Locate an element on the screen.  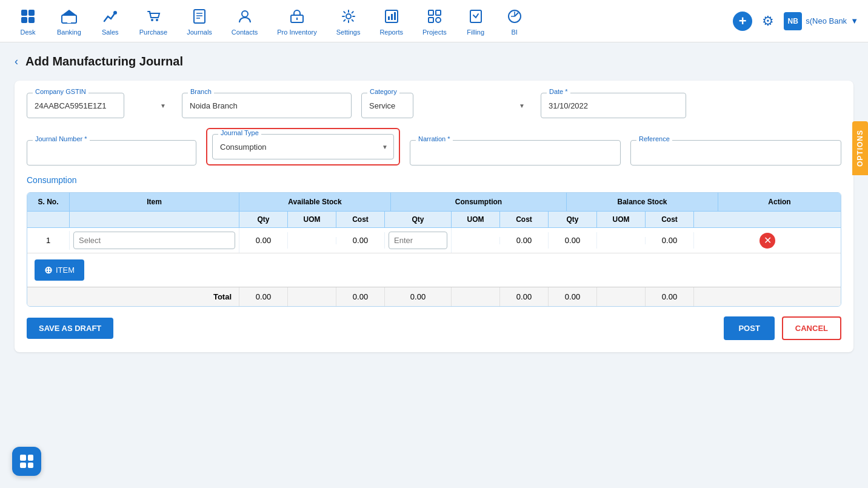
narration-label: Narration * is located at coordinates (434, 139).